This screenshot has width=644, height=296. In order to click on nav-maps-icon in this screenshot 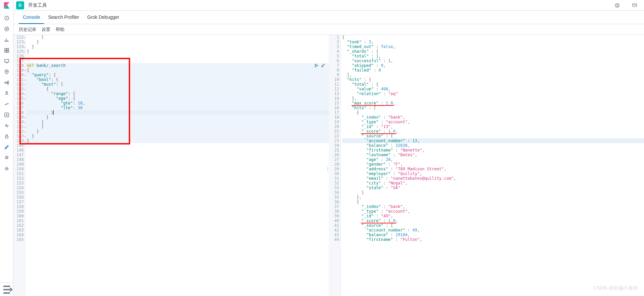, I will do `click(7, 72)`.